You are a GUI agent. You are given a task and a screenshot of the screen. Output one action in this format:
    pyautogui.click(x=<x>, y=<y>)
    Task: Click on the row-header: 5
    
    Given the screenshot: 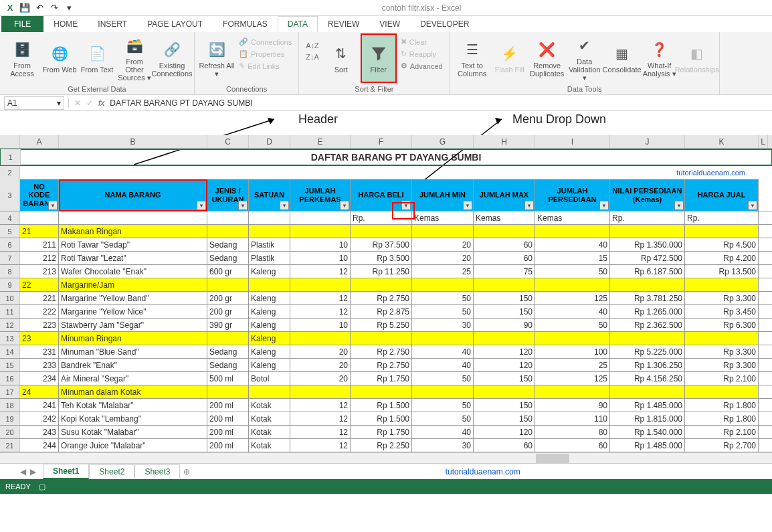 What is the action you would take?
    pyautogui.click(x=10, y=232)
    